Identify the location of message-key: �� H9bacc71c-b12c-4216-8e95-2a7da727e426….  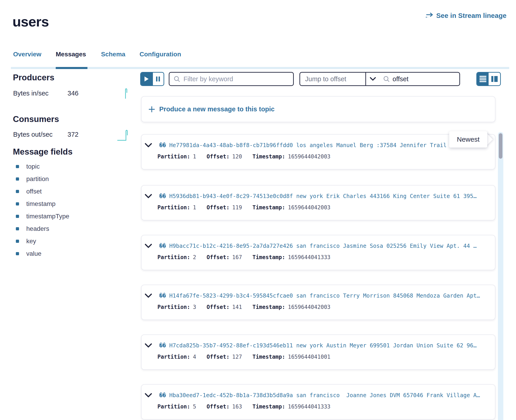
(324, 246).